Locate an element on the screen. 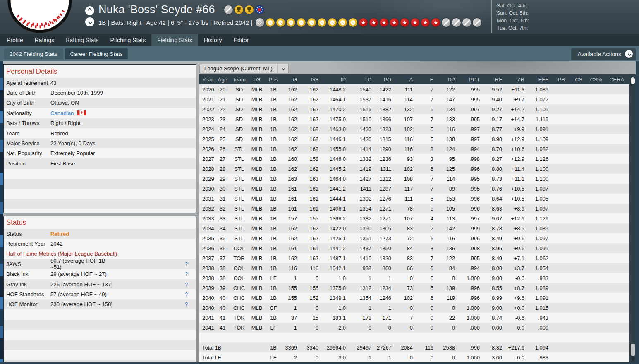 Image resolution: width=639 pixels, height=364 pixels. tab-history: History is located at coordinates (213, 40).